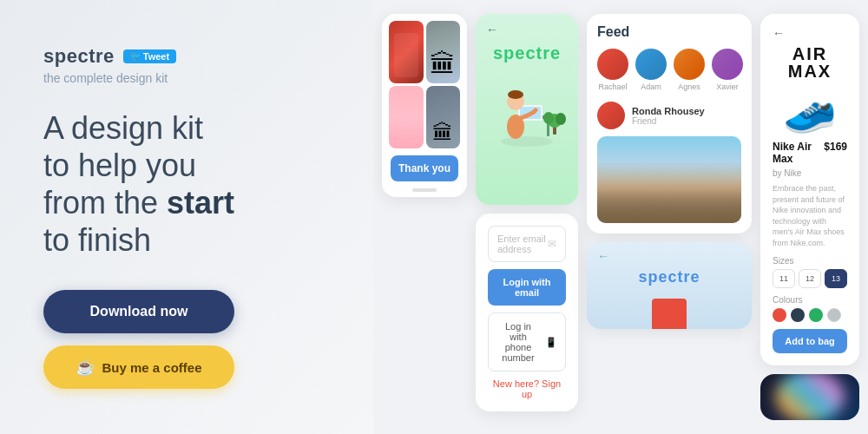 The height and width of the screenshot is (434, 868). What do you see at coordinates (551, 342) in the screenshot?
I see `phone-icon: 📱` at bounding box center [551, 342].